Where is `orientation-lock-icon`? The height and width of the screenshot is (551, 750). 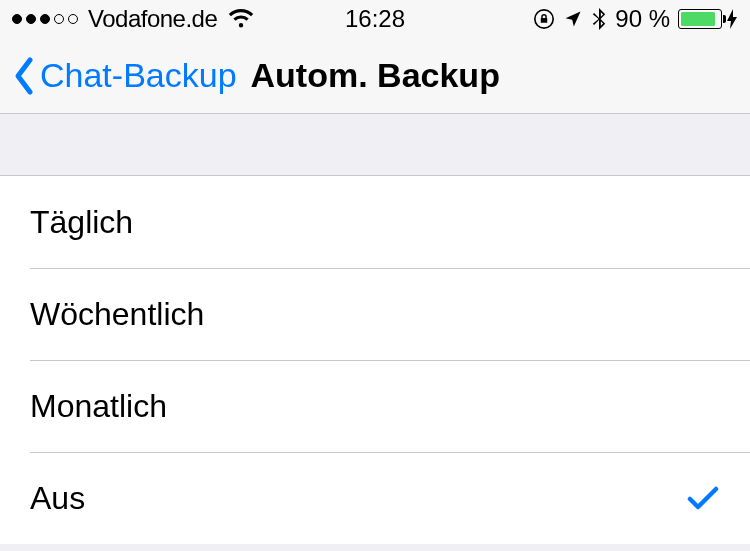
orientation-lock-icon is located at coordinates (544, 19).